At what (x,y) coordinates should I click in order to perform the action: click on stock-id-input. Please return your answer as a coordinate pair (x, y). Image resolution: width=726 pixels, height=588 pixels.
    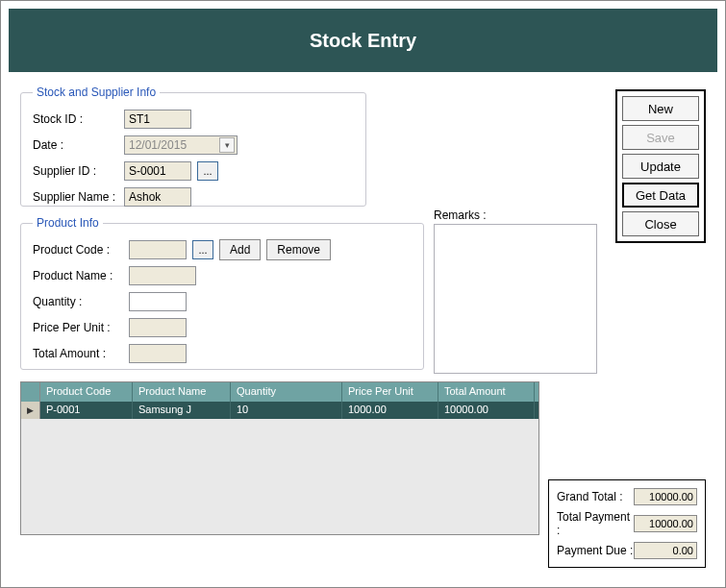
    Looking at the image, I should click on (158, 119).